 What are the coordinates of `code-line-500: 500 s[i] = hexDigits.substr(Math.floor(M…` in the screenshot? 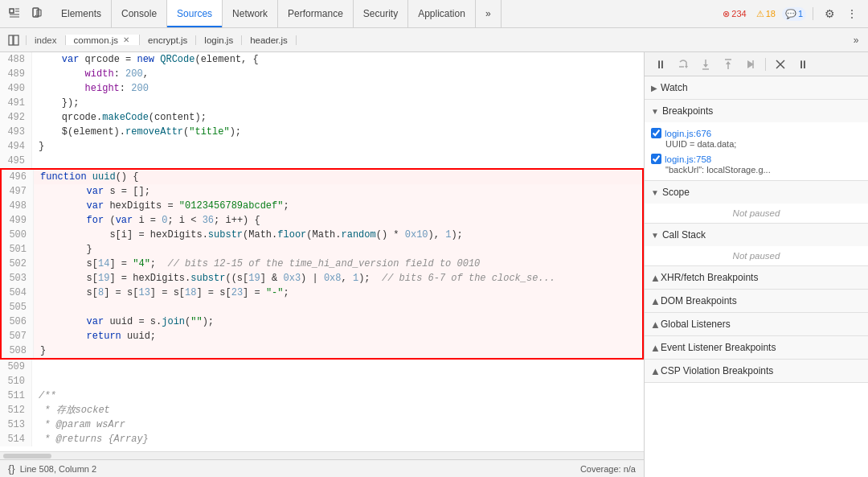 It's located at (321, 235).